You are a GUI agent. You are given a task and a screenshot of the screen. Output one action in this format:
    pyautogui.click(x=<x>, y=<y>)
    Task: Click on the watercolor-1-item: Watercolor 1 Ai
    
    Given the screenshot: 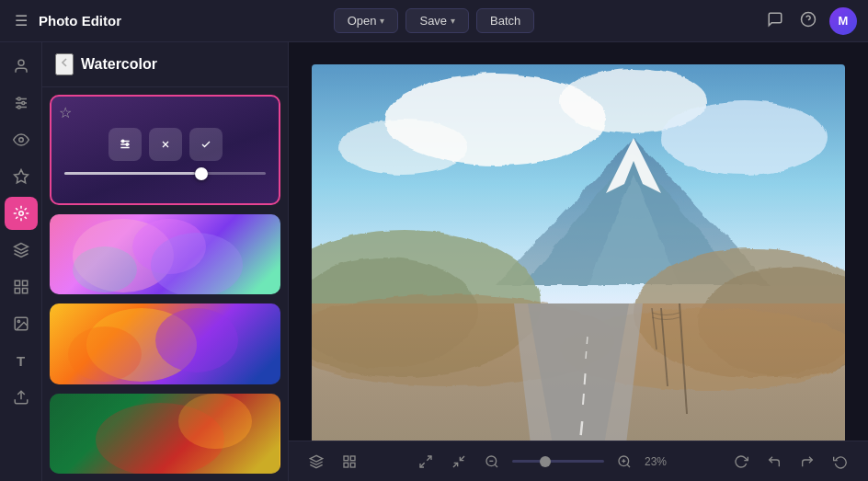 What is the action you would take?
    pyautogui.click(x=166, y=254)
    